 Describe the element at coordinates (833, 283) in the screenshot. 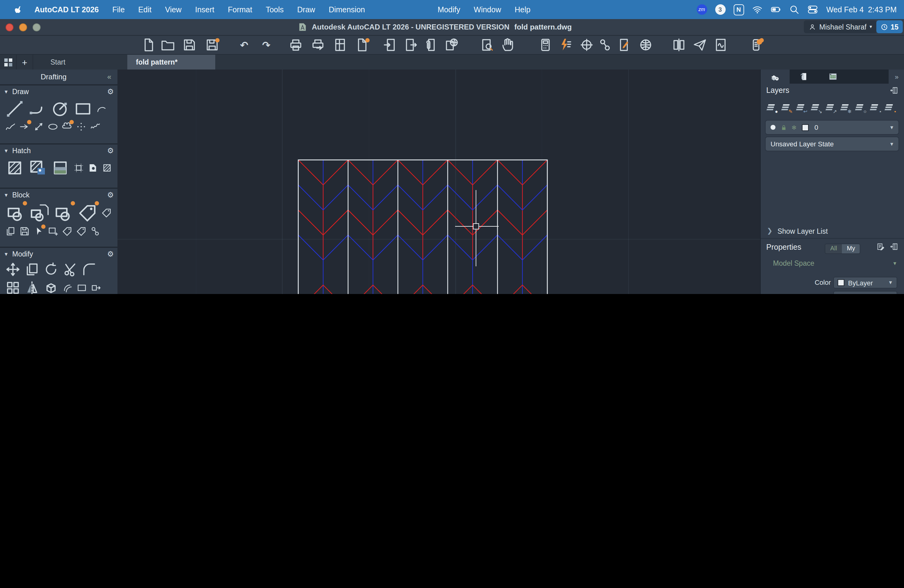

I see `property-row-color: ColorByLayer▼` at that location.